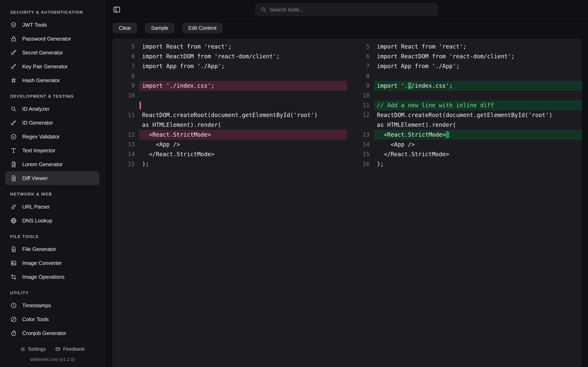 The image size is (588, 367). I want to click on diff-row: 9import '../index.css';, so click(465, 86).